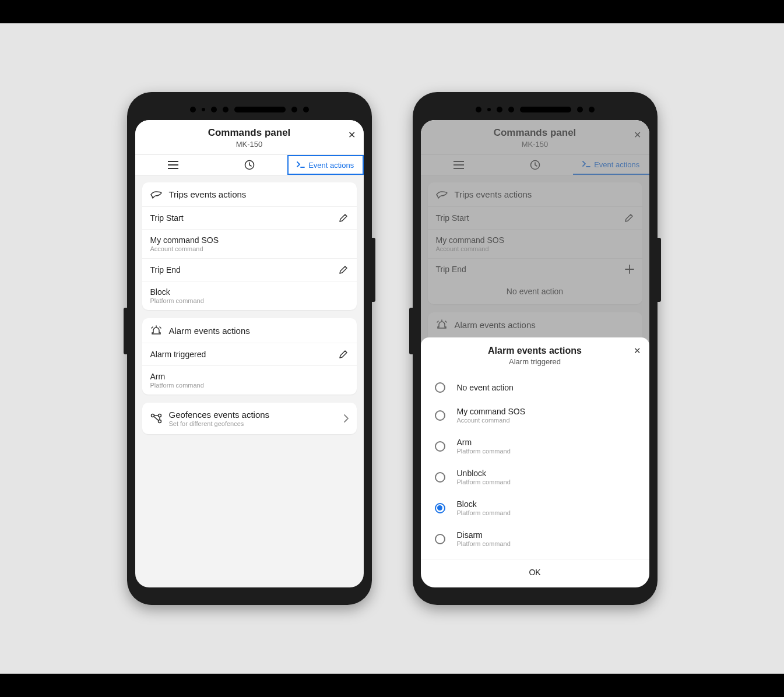 This screenshot has height=697, width=784. Describe the element at coordinates (484, 473) in the screenshot. I see `option-label: Unblock` at that location.